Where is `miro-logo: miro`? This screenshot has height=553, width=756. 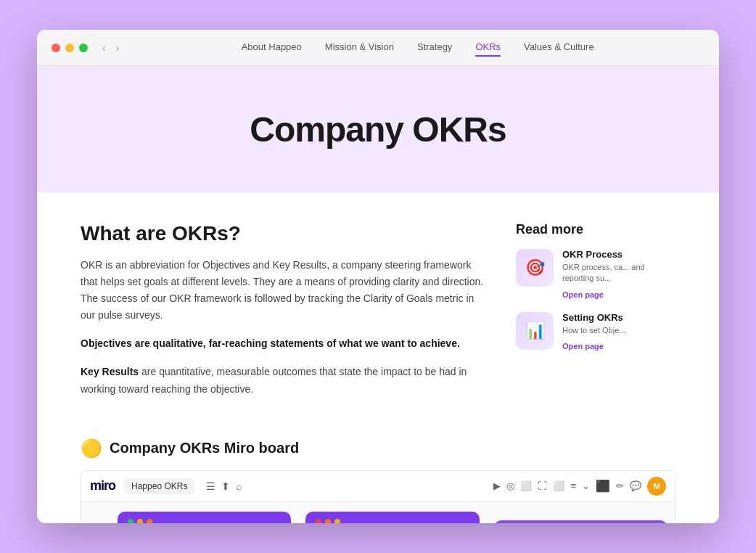 miro-logo: miro is located at coordinates (103, 486).